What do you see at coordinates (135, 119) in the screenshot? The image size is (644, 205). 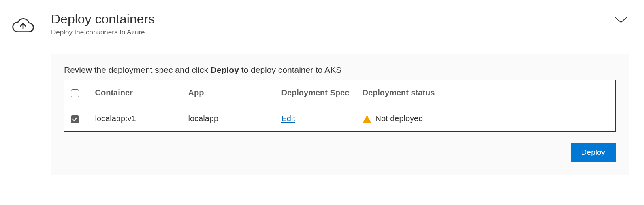 I see `cell-container: localapp:v1` at bounding box center [135, 119].